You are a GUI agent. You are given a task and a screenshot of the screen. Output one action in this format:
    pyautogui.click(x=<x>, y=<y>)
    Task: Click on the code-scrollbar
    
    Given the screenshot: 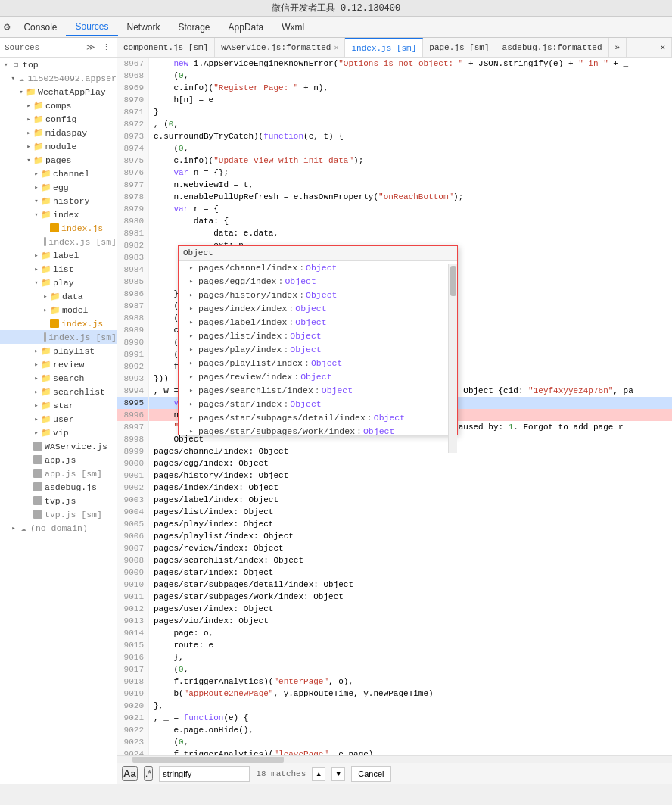 What is the action you would take?
    pyautogui.click(x=395, y=759)
    